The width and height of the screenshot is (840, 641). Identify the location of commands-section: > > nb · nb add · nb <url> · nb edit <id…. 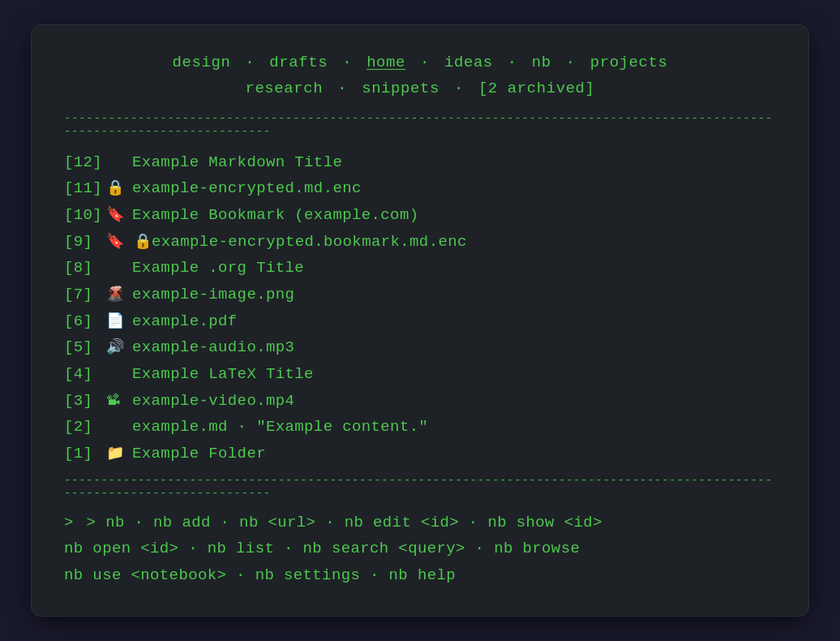
(420, 549).